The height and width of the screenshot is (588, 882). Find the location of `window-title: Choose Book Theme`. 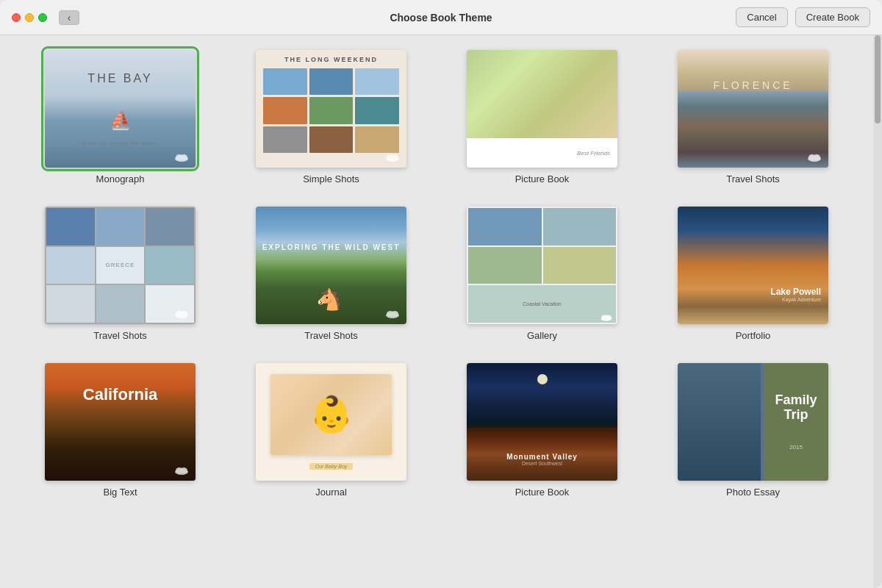

window-title: Choose Book Theme is located at coordinates (441, 18).